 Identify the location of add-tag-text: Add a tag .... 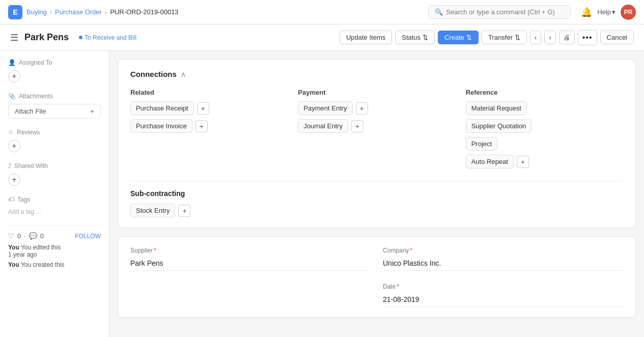
(24, 212).